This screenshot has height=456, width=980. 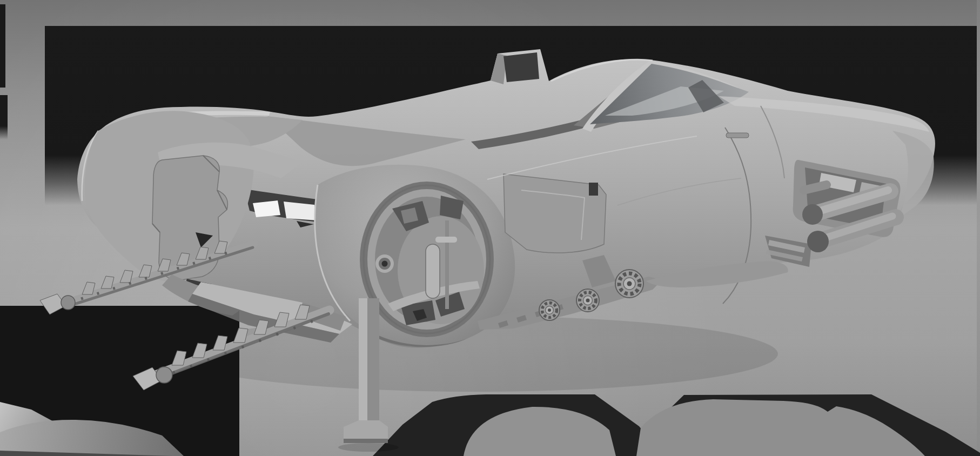 I want to click on wheel-3-core, so click(x=549, y=310).